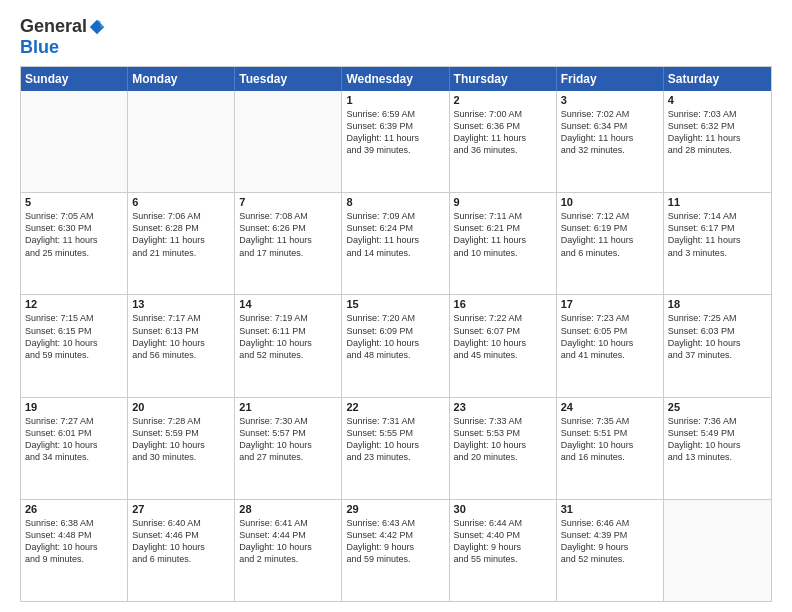 The height and width of the screenshot is (612, 792). What do you see at coordinates (503, 542) in the screenshot?
I see `day-info: Sunrise: 6:44 AM Sunset: 4:40 PM Dayligh…` at bounding box center [503, 542].